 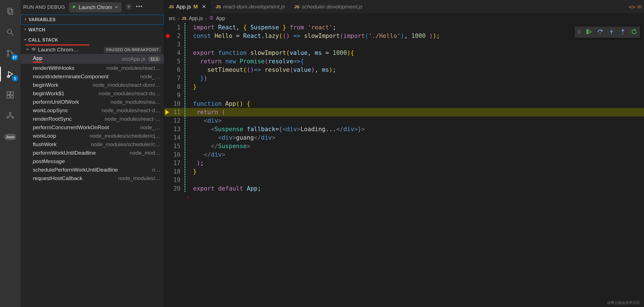 What do you see at coordinates (92, 119) in the screenshot?
I see `stack-frame: renderRootSyncnode_modules/react-…` at bounding box center [92, 119].